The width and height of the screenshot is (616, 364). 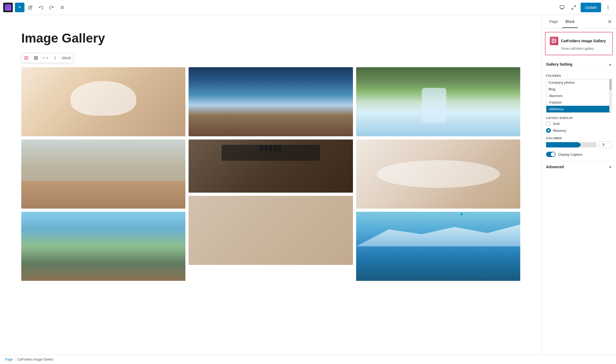 I want to click on preview-button, so click(x=562, y=7).